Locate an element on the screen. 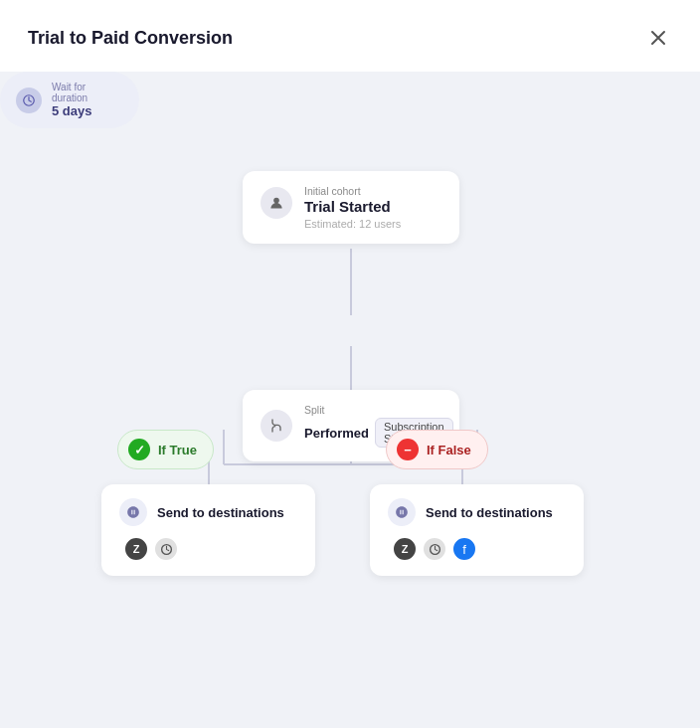 Image resolution: width=700 pixels, height=728 pixels. destination-false-node: Send to destinations Z f is located at coordinates (477, 530).